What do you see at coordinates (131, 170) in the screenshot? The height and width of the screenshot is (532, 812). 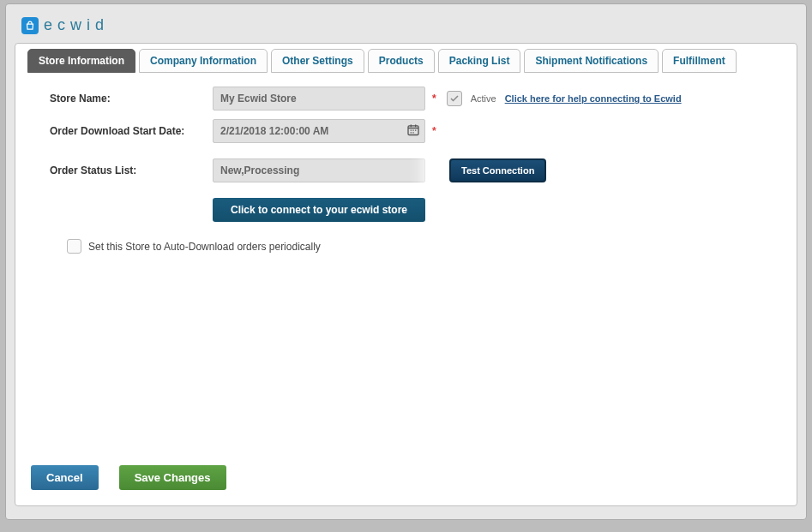 I see `order-status-label: Order Status List:` at bounding box center [131, 170].